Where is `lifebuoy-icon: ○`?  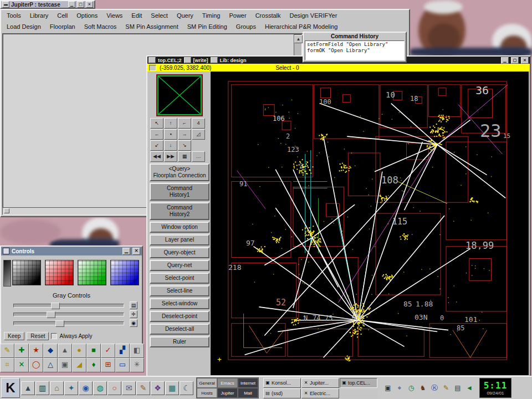
lifebuoy-icon: ○ is located at coordinates (114, 388).